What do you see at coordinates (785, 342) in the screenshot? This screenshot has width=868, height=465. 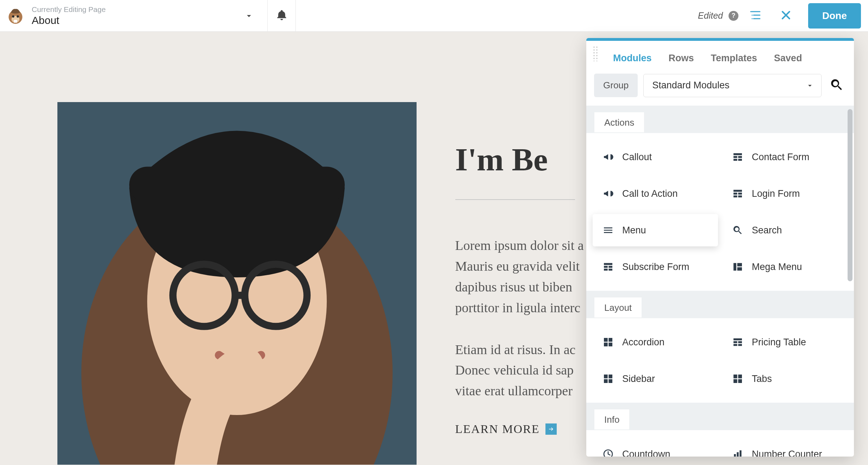 I see `module-item: Pricing Table` at bounding box center [785, 342].